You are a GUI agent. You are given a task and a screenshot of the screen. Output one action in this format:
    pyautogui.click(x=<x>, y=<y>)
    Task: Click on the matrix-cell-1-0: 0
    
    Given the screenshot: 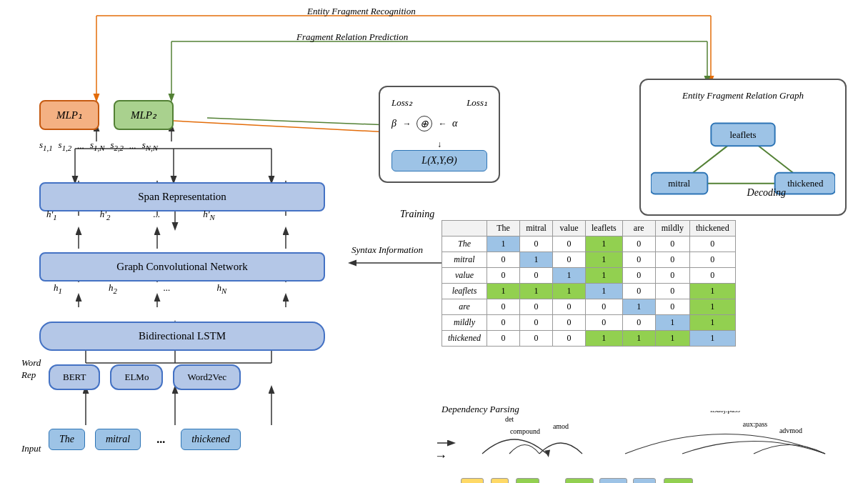 What is the action you would take?
    pyautogui.click(x=503, y=260)
    